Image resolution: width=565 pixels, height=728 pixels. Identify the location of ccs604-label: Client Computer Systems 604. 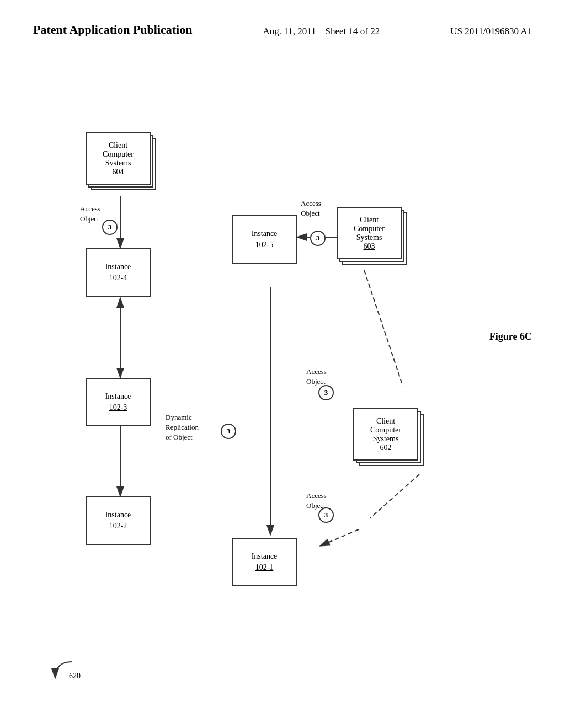
(118, 159).